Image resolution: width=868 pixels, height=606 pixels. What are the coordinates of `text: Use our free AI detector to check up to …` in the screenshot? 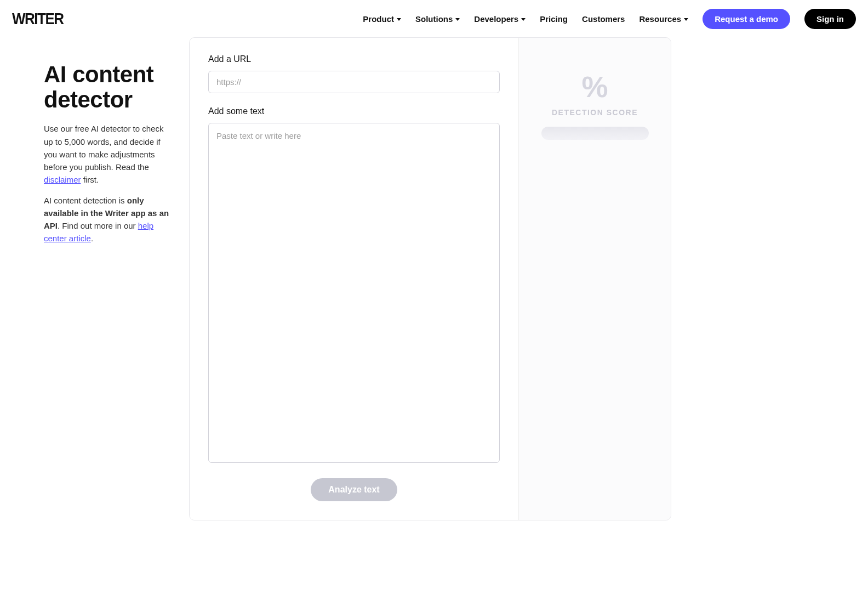 It's located at (104, 148).